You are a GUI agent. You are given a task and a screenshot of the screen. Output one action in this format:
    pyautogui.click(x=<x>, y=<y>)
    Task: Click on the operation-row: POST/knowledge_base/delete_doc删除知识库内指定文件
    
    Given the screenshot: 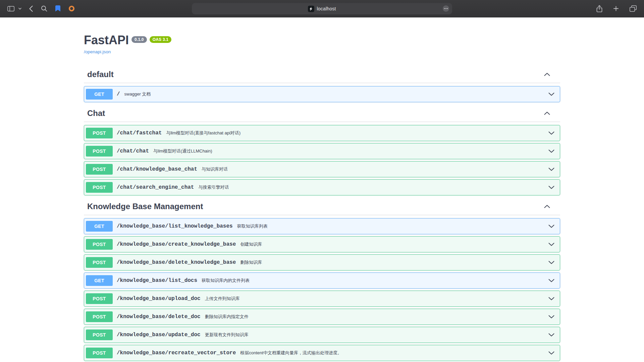 What is the action you would take?
    pyautogui.click(x=322, y=317)
    